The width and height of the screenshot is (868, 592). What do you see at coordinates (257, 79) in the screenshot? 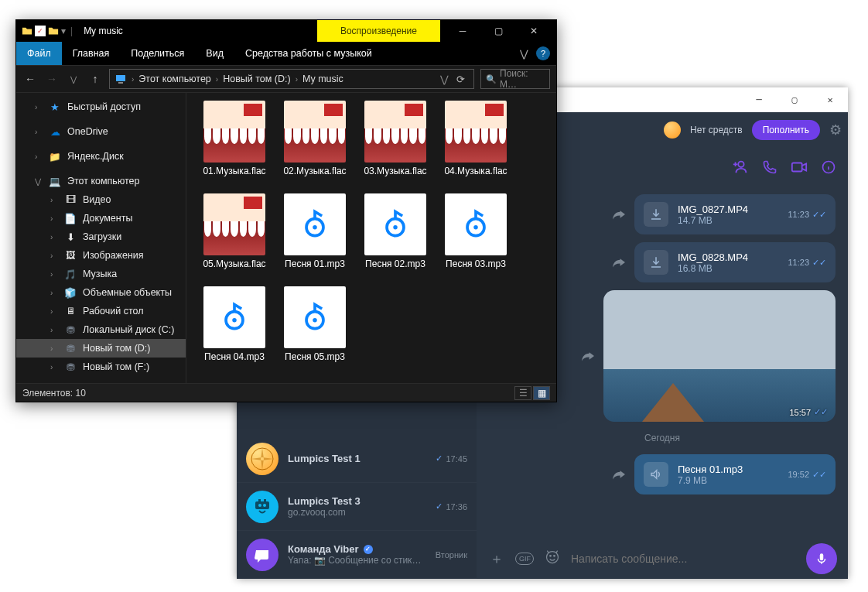
I see `breadcrumb-segment: Новый том (D:)` at bounding box center [257, 79].